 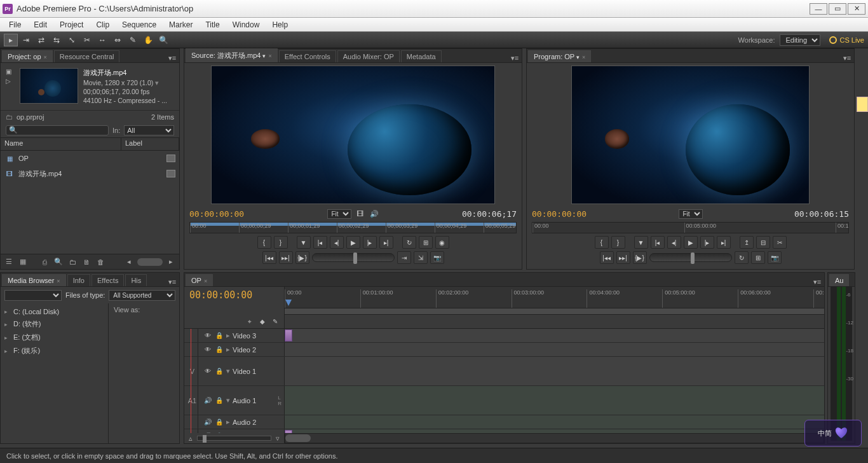 What do you see at coordinates (247, 25) in the screenshot?
I see `menu-window: Window` at bounding box center [247, 25].